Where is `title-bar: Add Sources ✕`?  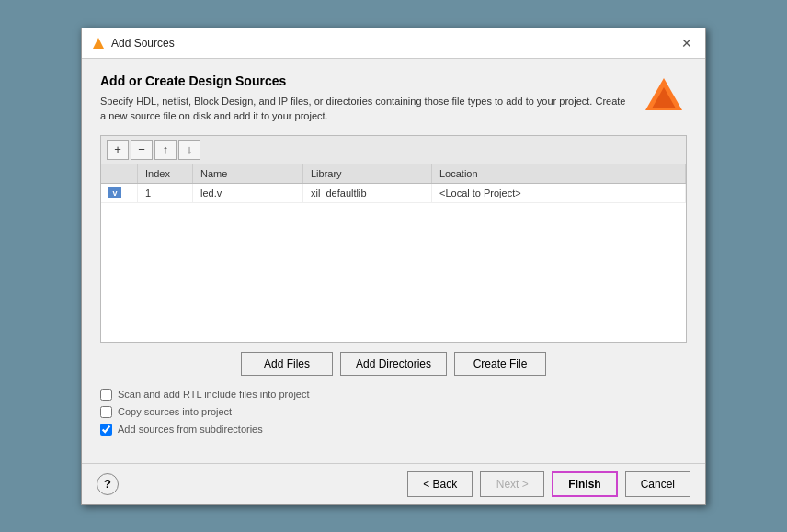 title-bar: Add Sources ✕ is located at coordinates (394, 44).